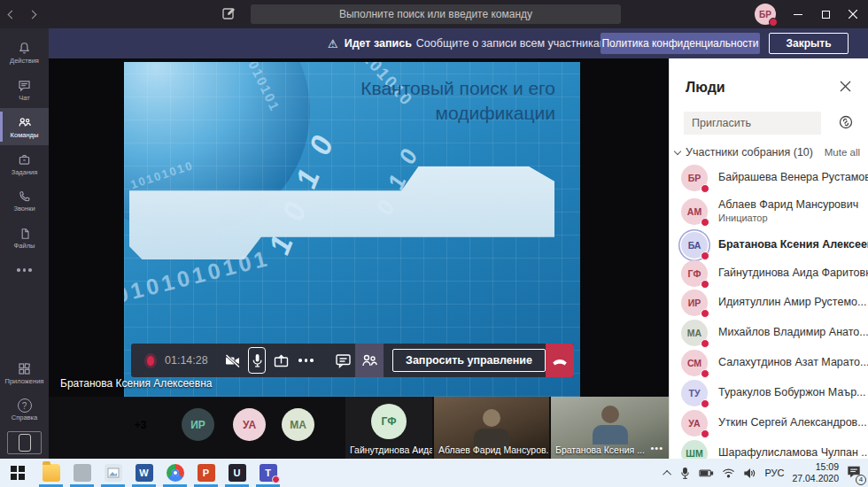  I want to click on chat-toggle-button, so click(343, 360).